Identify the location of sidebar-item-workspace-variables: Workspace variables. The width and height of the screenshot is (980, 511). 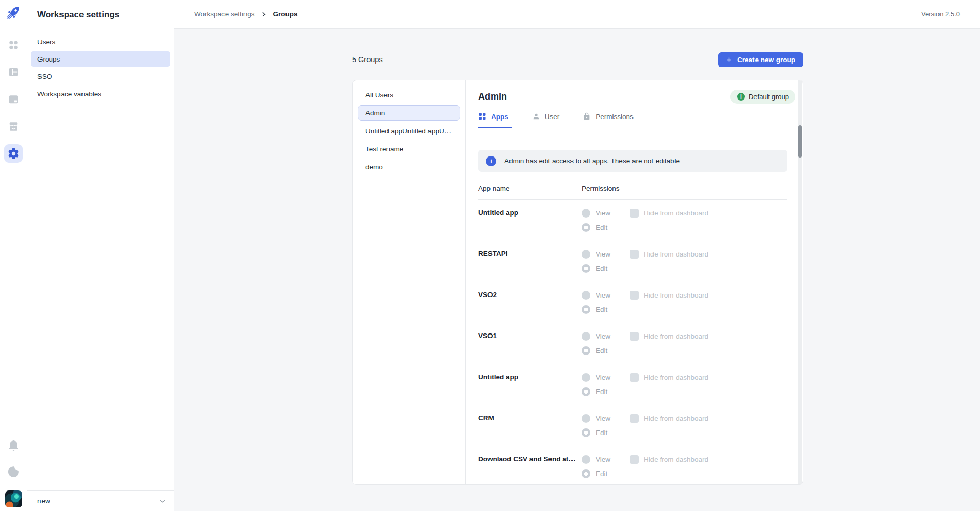
(100, 94).